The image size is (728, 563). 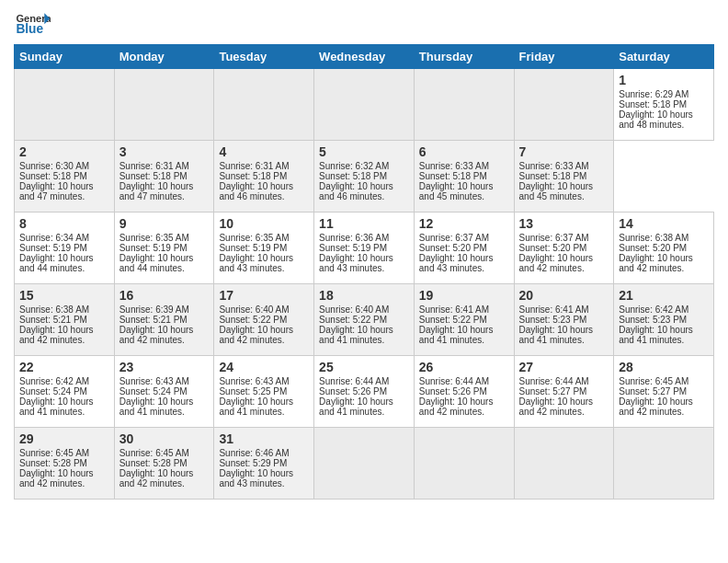 I want to click on daylight-minutes: and 43 minutes., so click(x=452, y=269).